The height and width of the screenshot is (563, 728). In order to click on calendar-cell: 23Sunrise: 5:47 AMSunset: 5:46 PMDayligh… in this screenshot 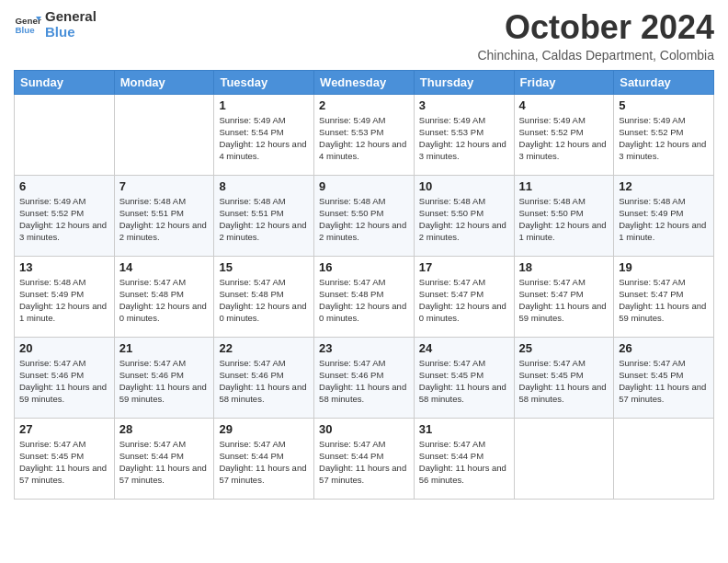, I will do `click(364, 377)`.